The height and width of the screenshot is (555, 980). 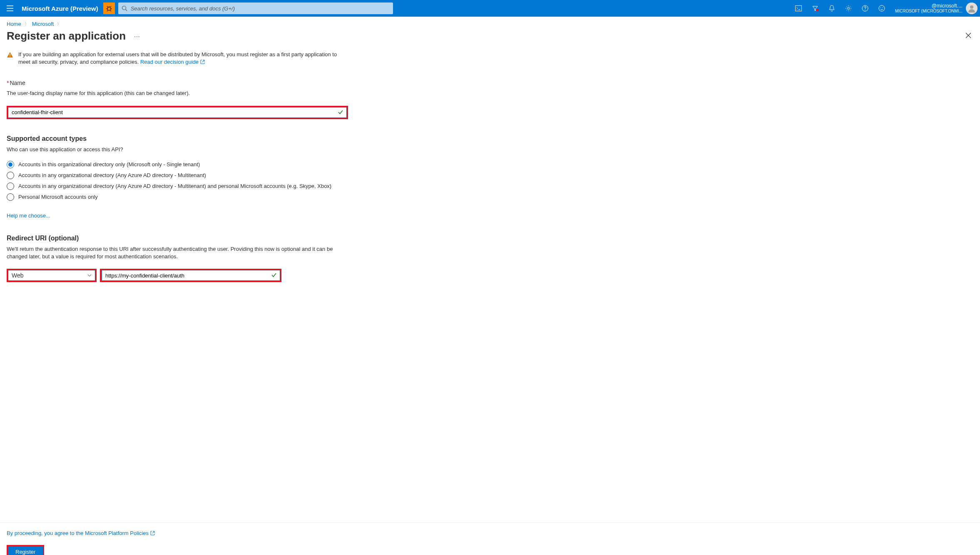 I want to click on brand-label: Microsoft Azure (Preview), so click(x=62, y=8).